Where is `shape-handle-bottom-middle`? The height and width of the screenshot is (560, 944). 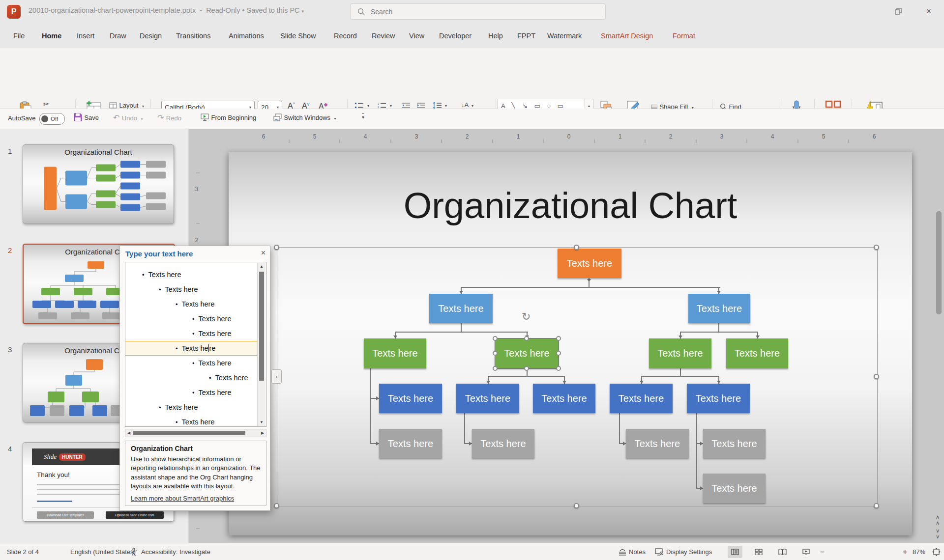 shape-handle-bottom-middle is located at coordinates (527, 368).